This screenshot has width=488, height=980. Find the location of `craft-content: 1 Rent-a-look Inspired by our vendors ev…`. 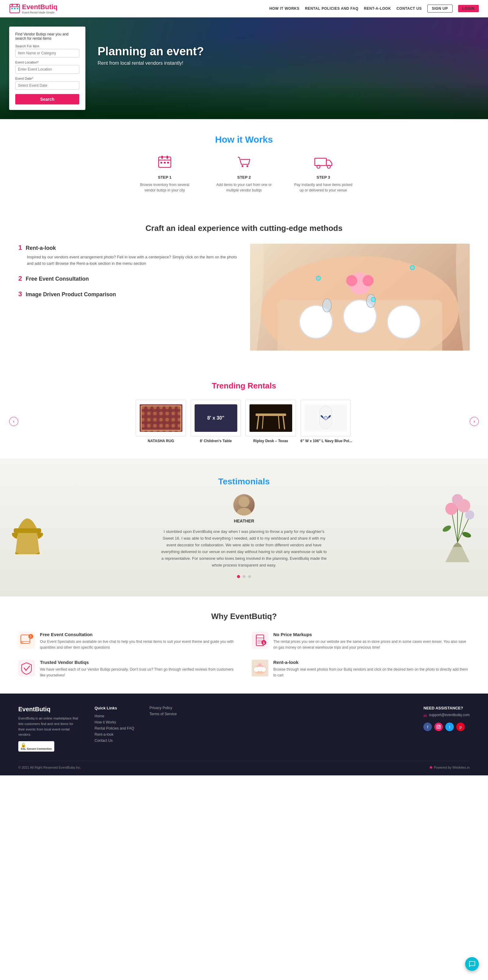

craft-content: 1 Rent-a-look Inspired by our vendors ev… is located at coordinates (244, 298).